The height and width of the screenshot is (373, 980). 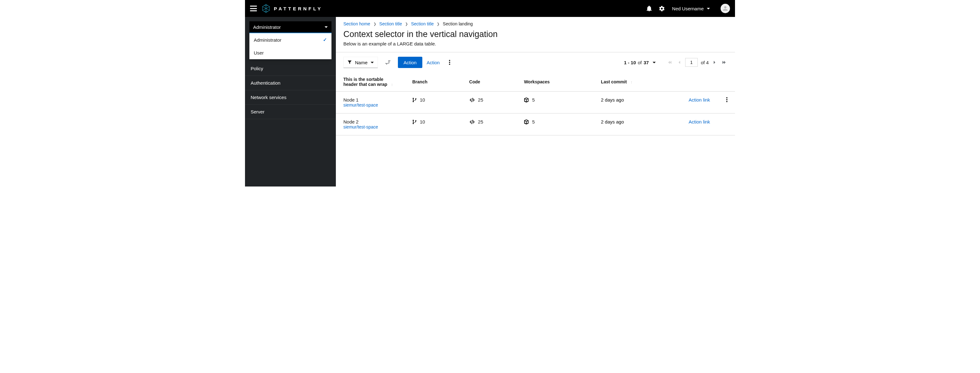 What do you see at coordinates (291, 90) in the screenshot?
I see `nav-list: Policy Authentication Network services S…` at bounding box center [291, 90].